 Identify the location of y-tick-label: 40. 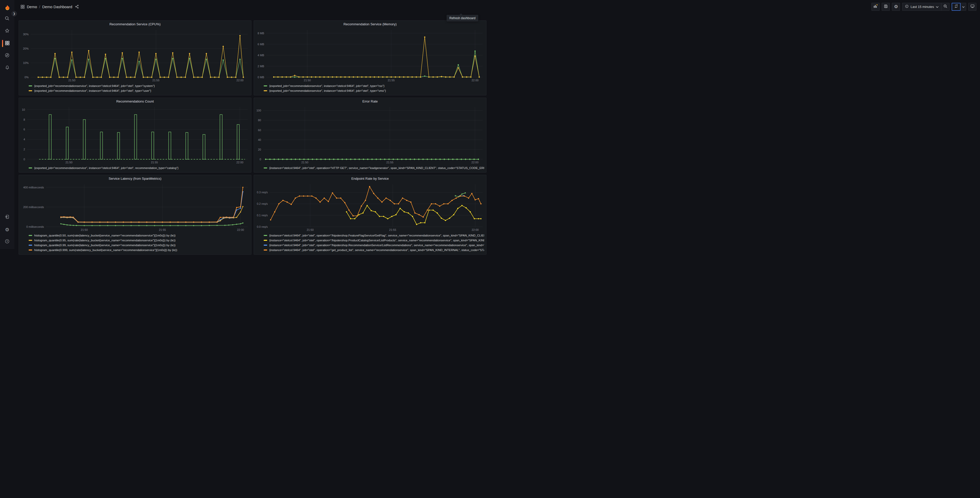
(259, 140).